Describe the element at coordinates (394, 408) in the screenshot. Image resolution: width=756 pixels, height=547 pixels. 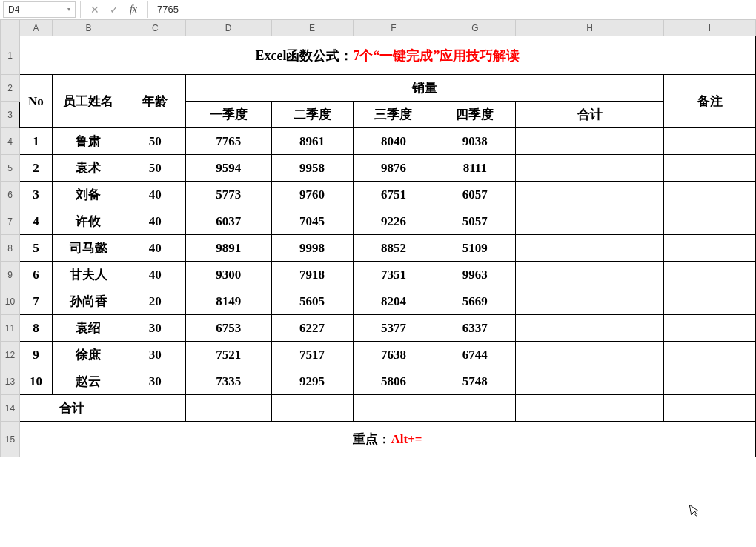
I see `footer-q3` at that location.